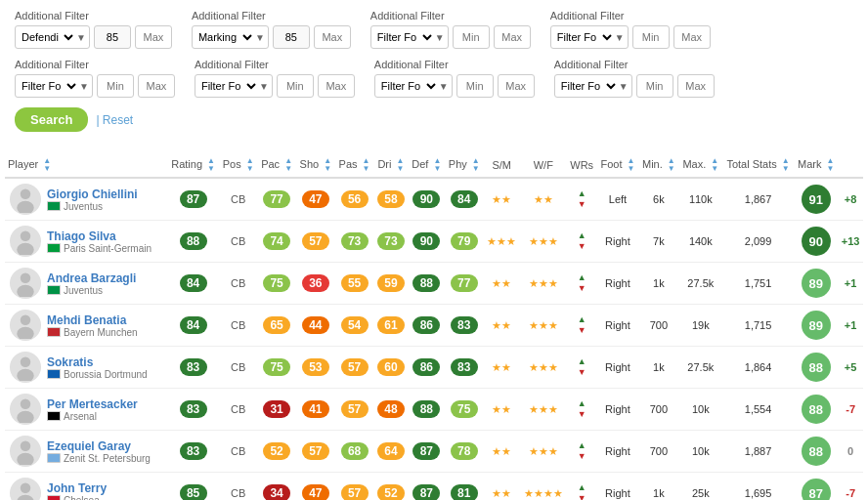 The height and width of the screenshot is (500, 868). What do you see at coordinates (46, 37) in the screenshot?
I see `filter-dropdown-1: Defendi` at bounding box center [46, 37].